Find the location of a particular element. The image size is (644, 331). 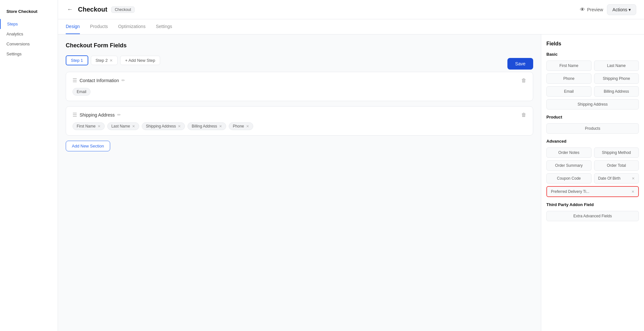

advanced-fields-grid: Order Notes Shipping Method Order Summar… is located at coordinates (593, 166).